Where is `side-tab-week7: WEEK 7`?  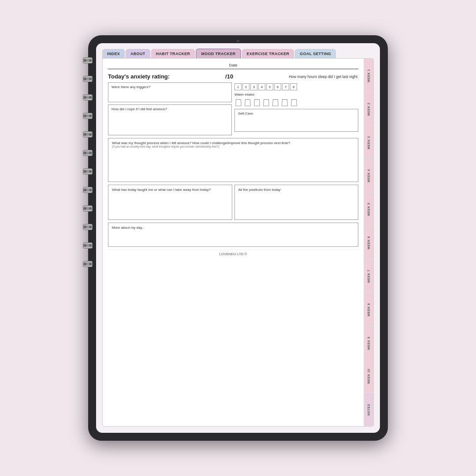
side-tab-week7: WEEK 7 is located at coordinates (368, 276).